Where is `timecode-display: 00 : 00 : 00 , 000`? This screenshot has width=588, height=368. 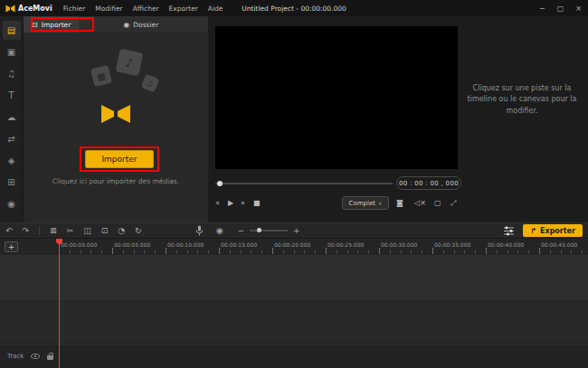
timecode-display: 00 : 00 : 00 , 000 is located at coordinates (429, 183).